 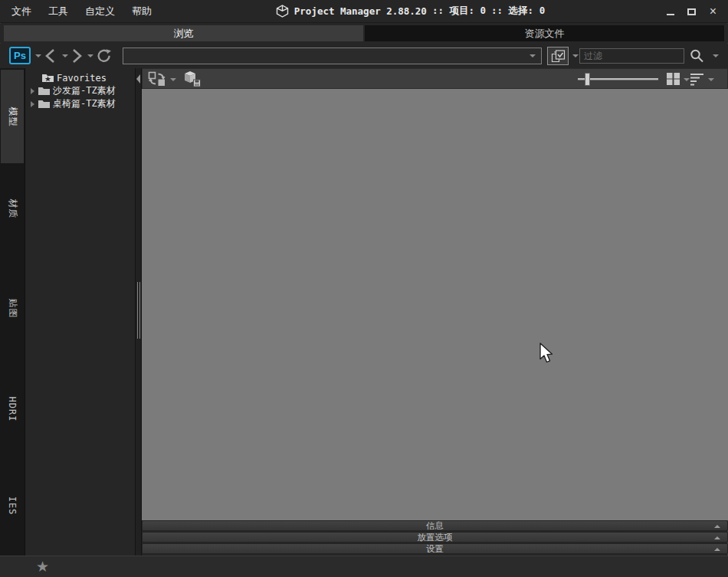 What do you see at coordinates (547, 354) in the screenshot?
I see `mouse-cursor` at bounding box center [547, 354].